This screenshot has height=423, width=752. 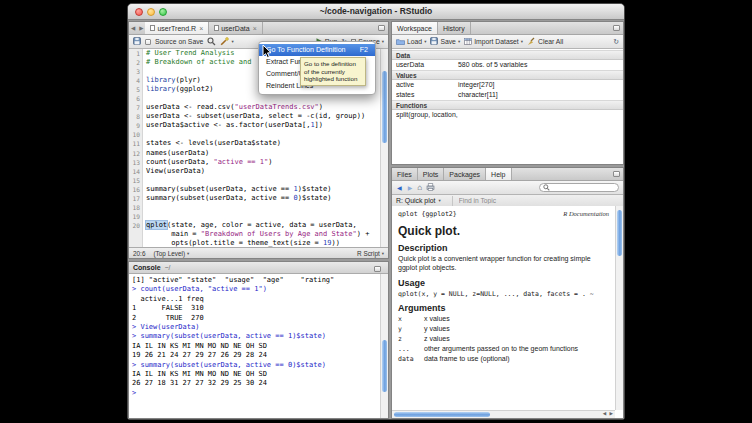 I want to click on save-workspace-button: Save ▾, so click(x=445, y=42).